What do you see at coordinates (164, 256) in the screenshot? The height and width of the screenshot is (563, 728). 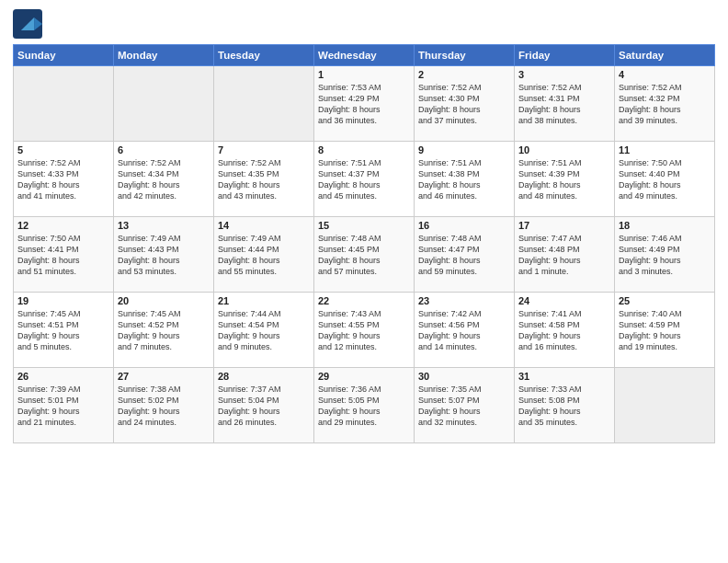 I see `day-info: Sunrise: 7:49 AM Sunset: 4:43 PM Dayligh…` at bounding box center [164, 256].